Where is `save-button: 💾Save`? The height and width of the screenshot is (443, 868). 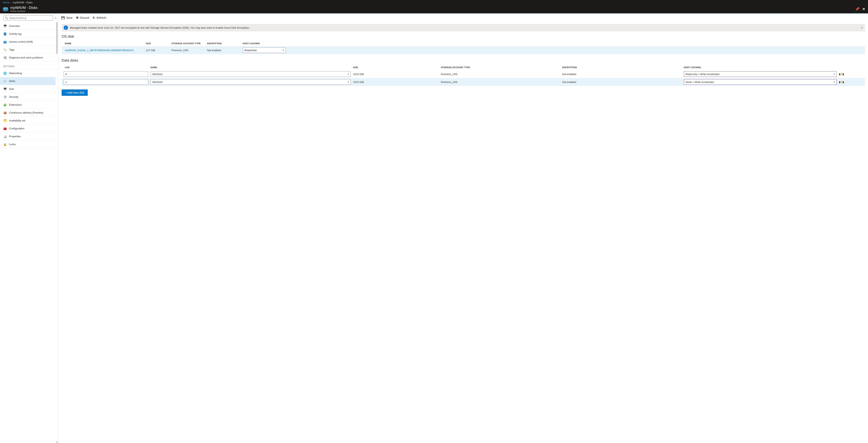
save-button: 💾Save is located at coordinates (67, 18).